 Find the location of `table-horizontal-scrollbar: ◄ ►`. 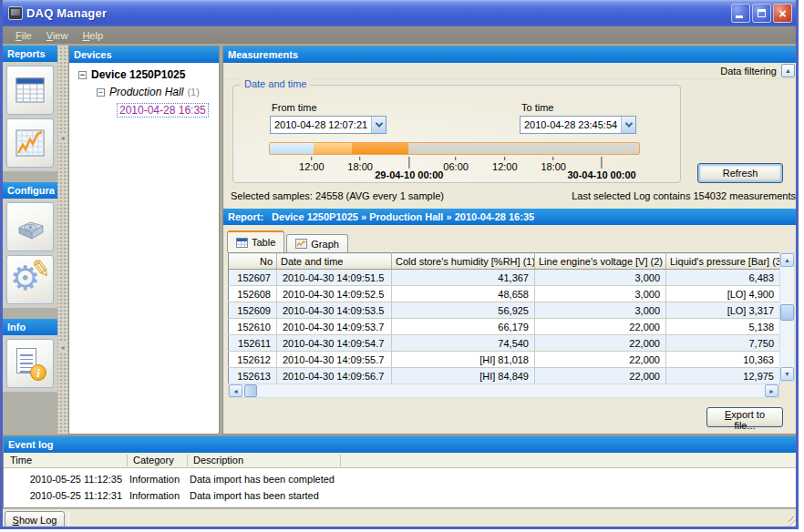

table-horizontal-scrollbar: ◄ ► is located at coordinates (503, 391).